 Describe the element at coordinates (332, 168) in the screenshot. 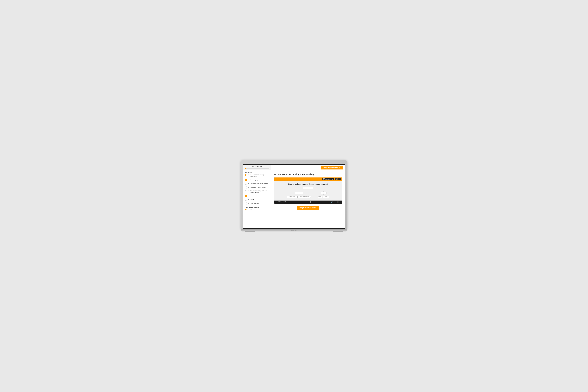

I see `complete-continue-button-top: Complete and Continue ›` at that location.